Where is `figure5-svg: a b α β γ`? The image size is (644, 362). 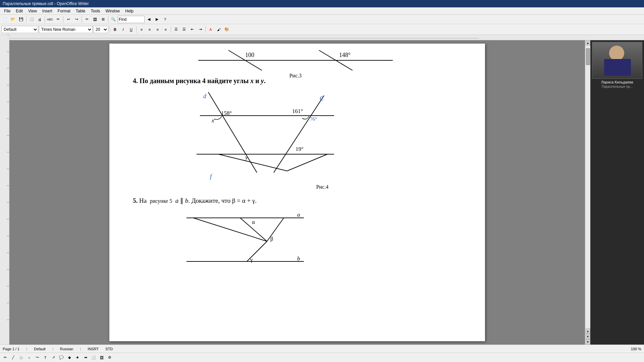 figure5-svg: a b α β γ is located at coordinates (240, 241).